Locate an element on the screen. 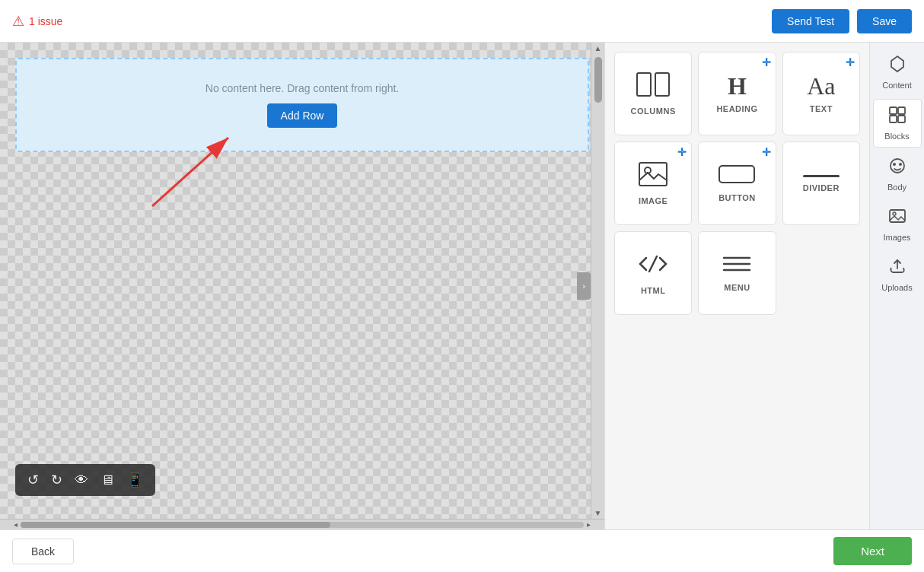 This screenshot has width=924, height=572. button-icon is located at coordinates (737, 176).